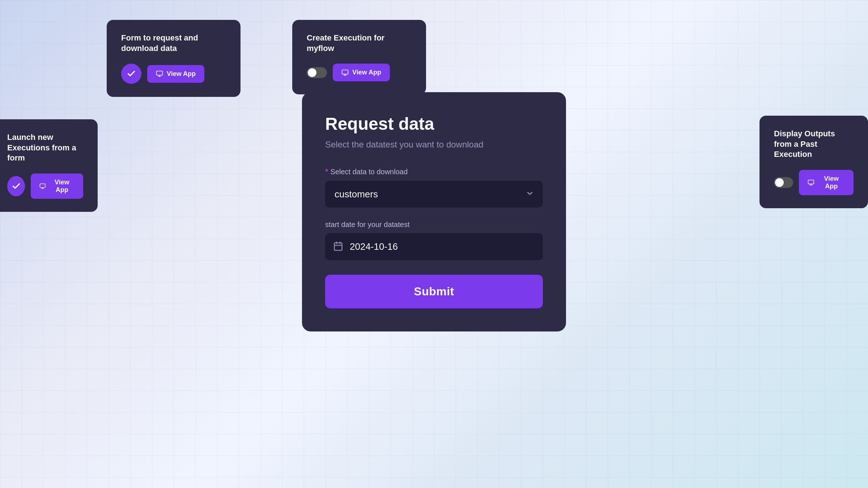 This screenshot has width=868, height=488. Describe the element at coordinates (434, 212) in the screenshot. I see `main-modal: Request data Select the datatest you wan…` at that location.